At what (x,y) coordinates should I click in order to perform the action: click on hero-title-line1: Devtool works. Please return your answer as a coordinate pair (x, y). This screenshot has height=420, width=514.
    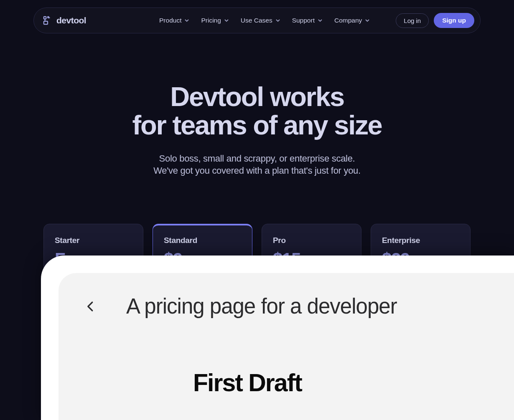
    Looking at the image, I should click on (257, 97).